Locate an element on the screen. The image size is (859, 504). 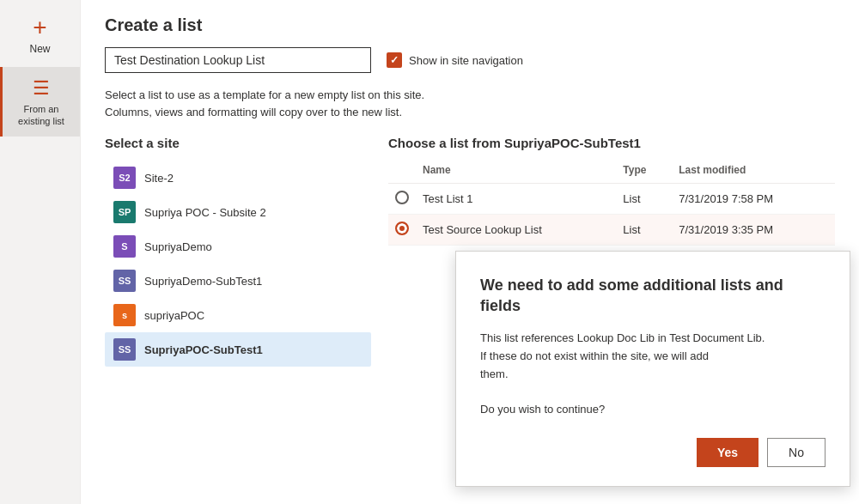
dialog-title: We need to add some additional lists and… is located at coordinates (653, 295).